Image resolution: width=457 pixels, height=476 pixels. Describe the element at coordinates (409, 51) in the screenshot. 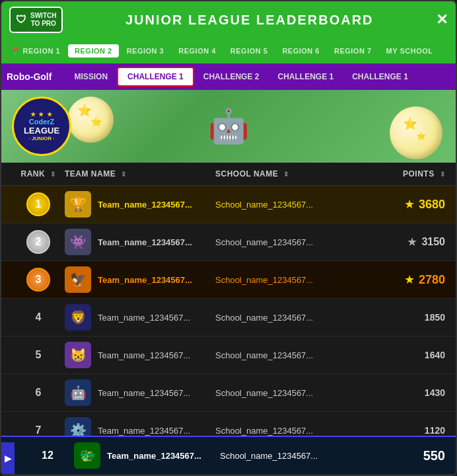

I see `region-tab-myschool: MY SCHOOL` at that location.